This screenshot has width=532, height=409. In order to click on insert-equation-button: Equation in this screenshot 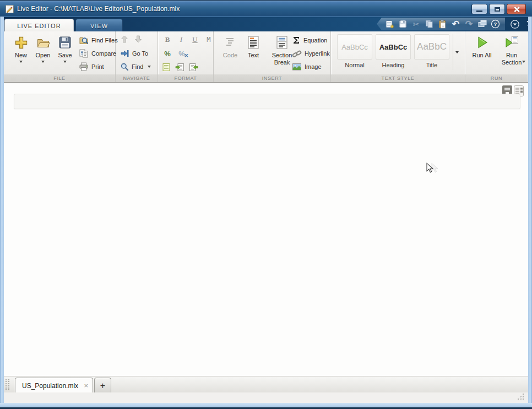, I will do `click(310, 40)`.